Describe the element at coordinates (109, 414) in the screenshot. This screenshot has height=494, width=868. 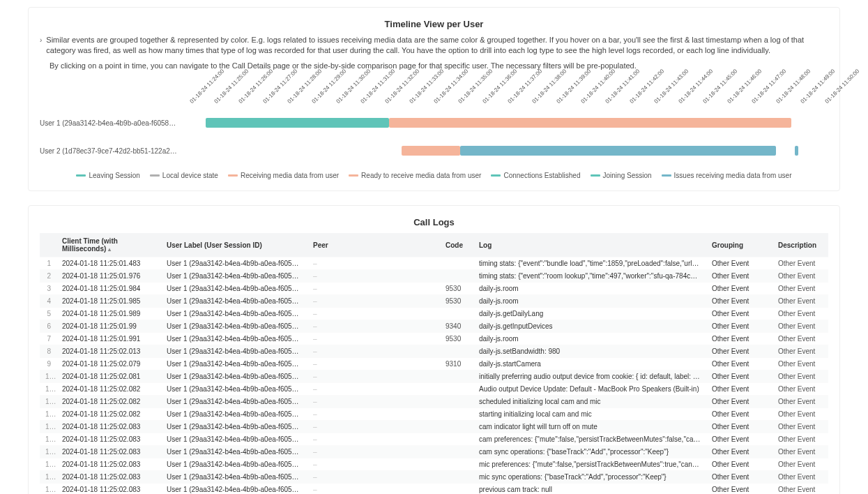
I see `cell-time: 2024-01-18 11:25:02.082` at that location.